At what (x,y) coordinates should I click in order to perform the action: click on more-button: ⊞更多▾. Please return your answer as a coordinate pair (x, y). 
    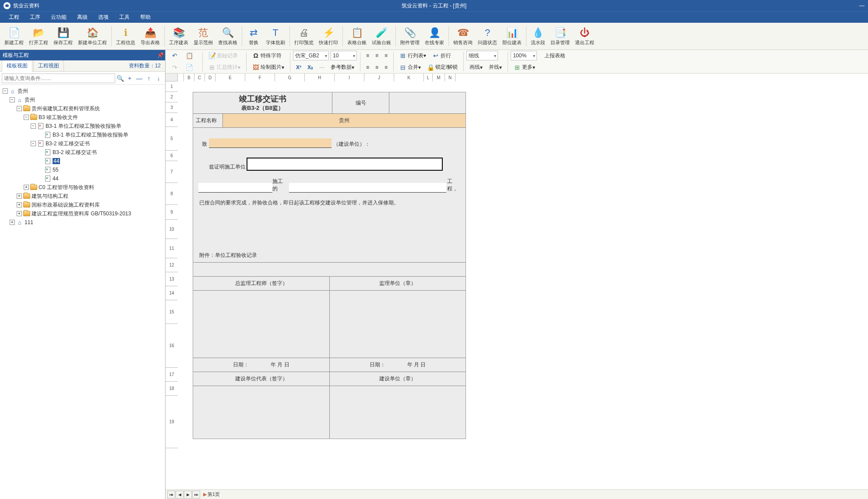
    Looking at the image, I should click on (525, 67).